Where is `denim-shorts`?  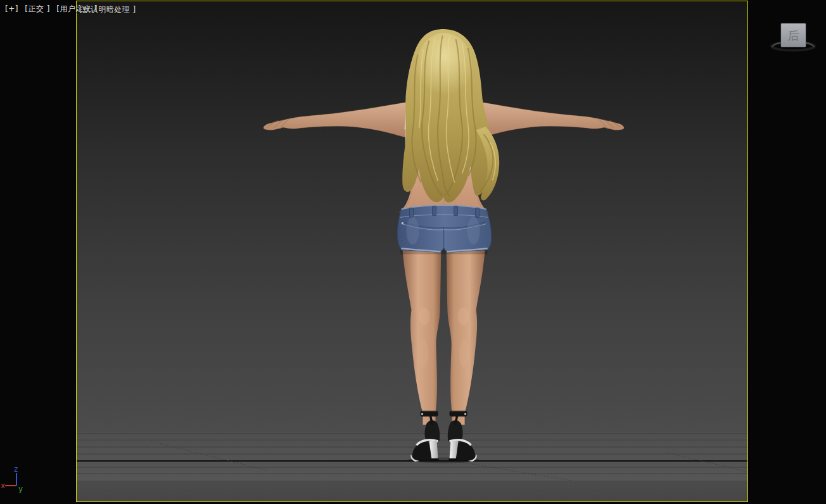 denim-shorts is located at coordinates (445, 229).